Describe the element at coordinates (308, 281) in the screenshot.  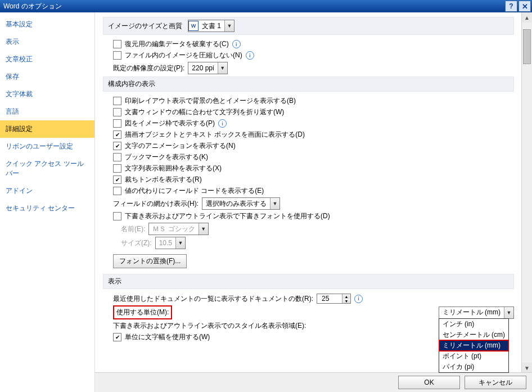
I see `section-display: 表示` at that location.